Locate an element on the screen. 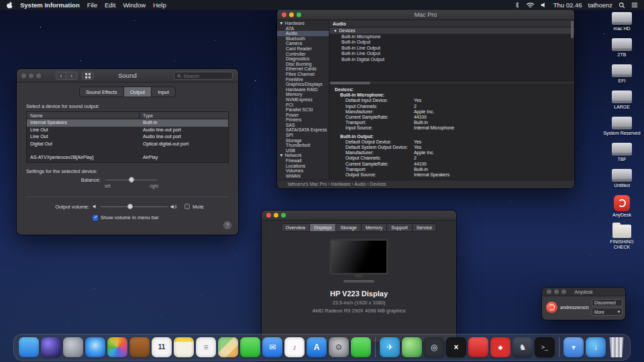 Image resolution: width=644 pixels, height=362 pixels. sidebar-item: Controller is located at coordinates (303, 54).